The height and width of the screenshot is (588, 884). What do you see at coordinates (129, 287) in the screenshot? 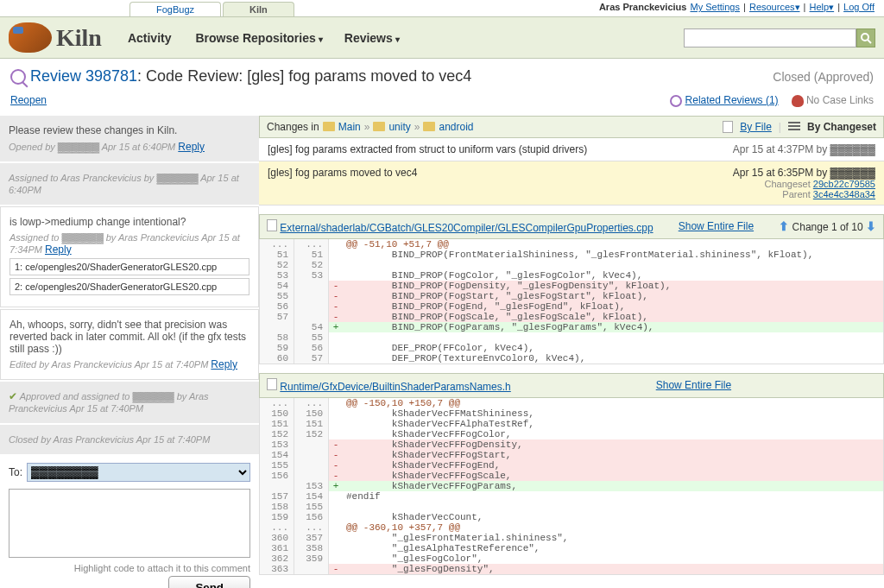
I see `file-ref: 2: ce/opengles20/ShaderGeneratorGLES20.c…` at bounding box center [129, 287].